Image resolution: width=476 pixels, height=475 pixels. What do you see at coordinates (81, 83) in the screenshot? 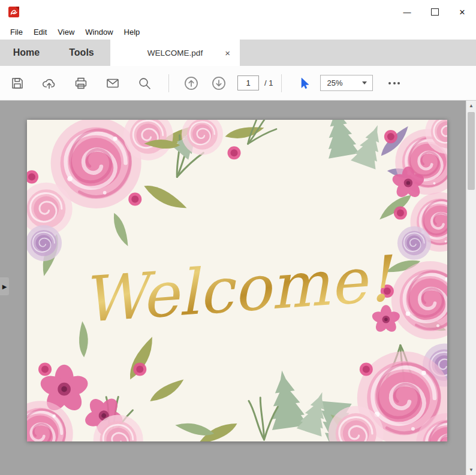
I see `print-icon` at bounding box center [81, 83].